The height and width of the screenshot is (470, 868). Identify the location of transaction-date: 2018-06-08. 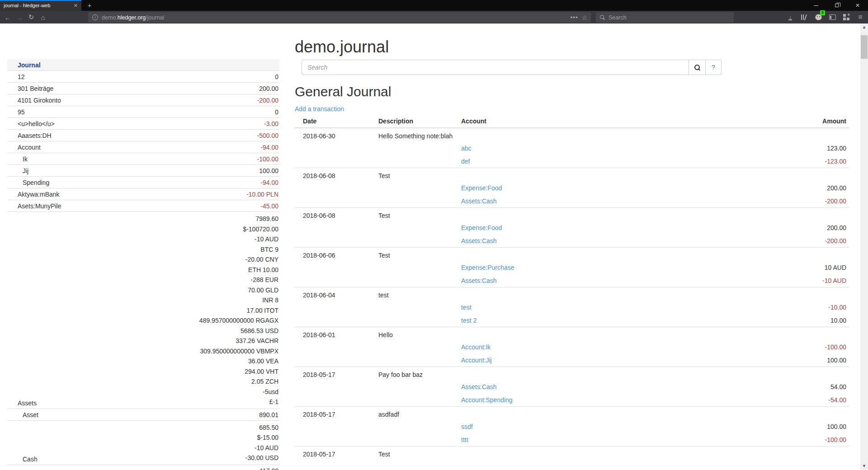
(333, 215).